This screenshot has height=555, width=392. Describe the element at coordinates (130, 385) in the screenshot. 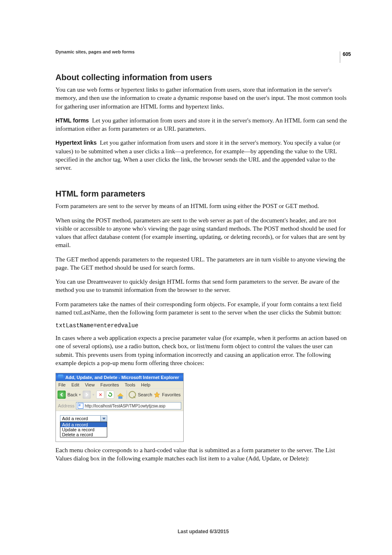

I see `menu-tools: Tools` at that location.